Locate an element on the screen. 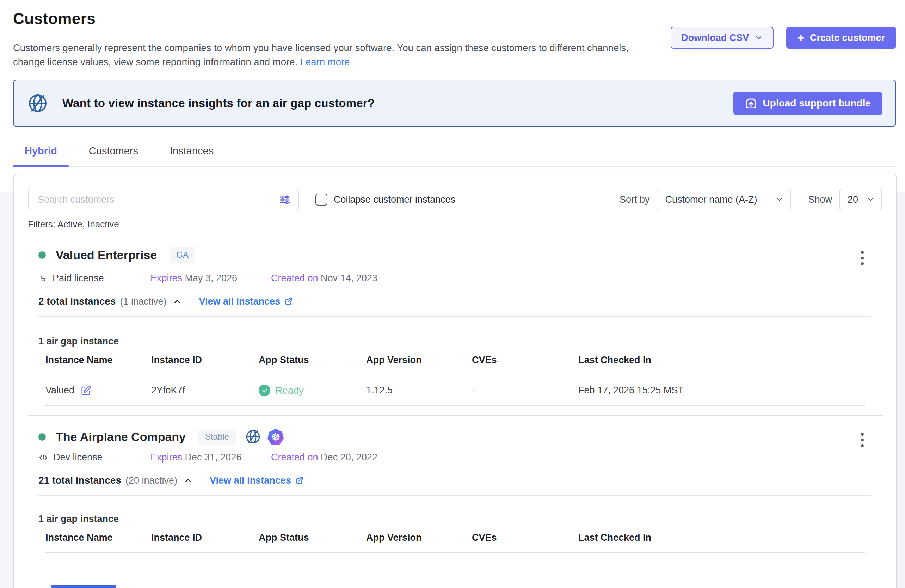 This screenshot has width=905, height=588. kubernetes-icon: ☸ is located at coordinates (275, 437).